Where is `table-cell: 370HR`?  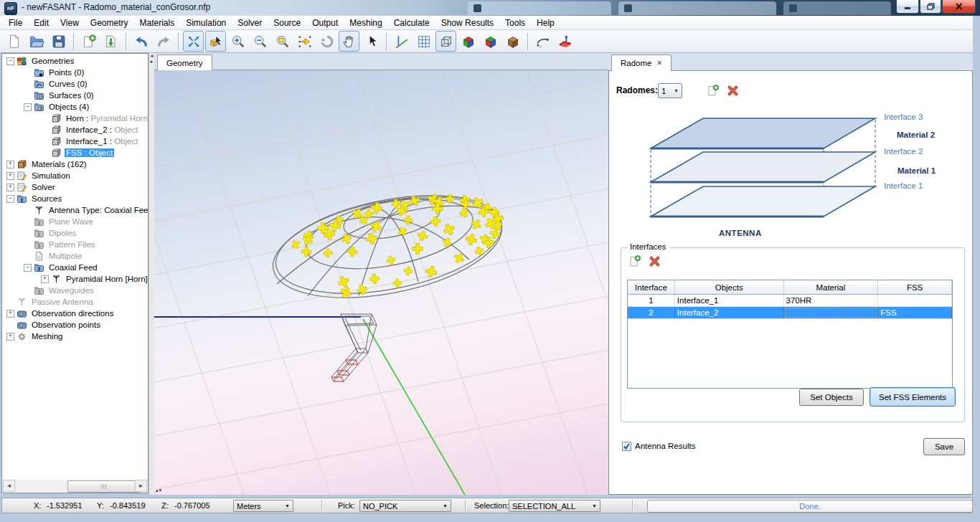
table-cell: 370HR is located at coordinates (831, 300).